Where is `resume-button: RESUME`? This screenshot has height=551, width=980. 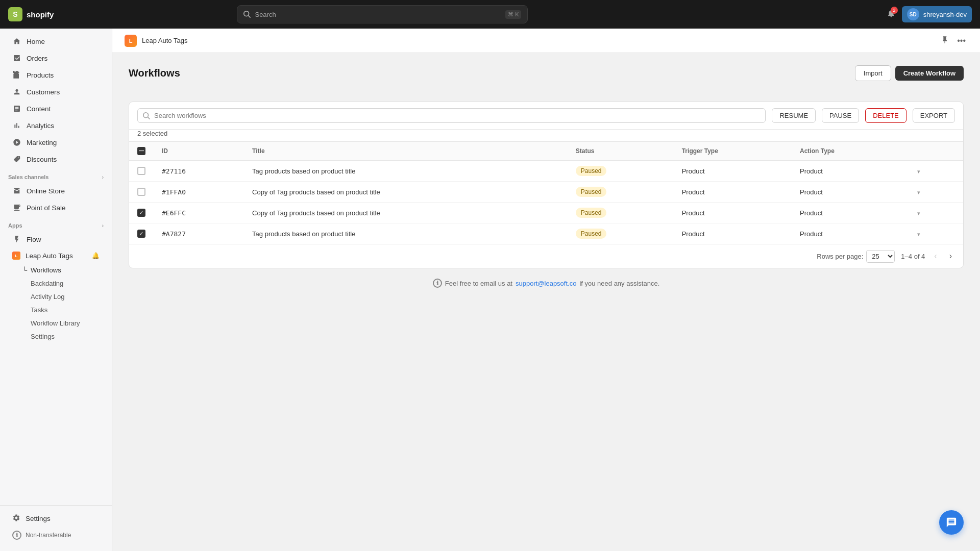 resume-button: RESUME is located at coordinates (794, 115).